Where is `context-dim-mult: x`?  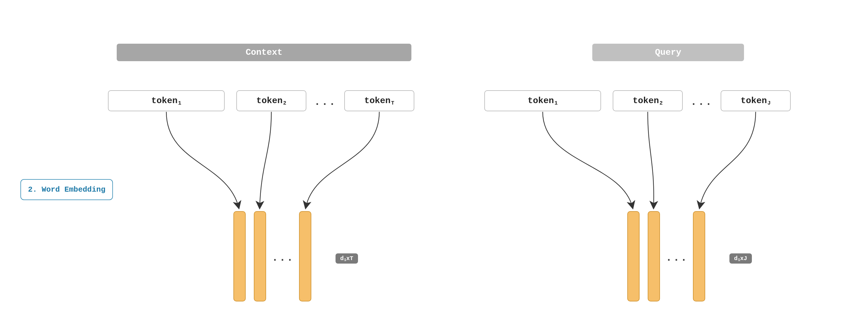 context-dim-mult: x is located at coordinates (348, 258).